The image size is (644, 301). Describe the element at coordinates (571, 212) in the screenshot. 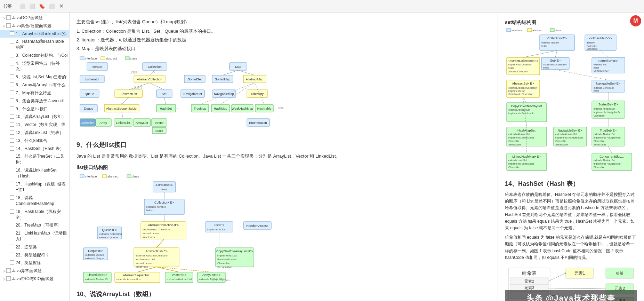

I see `section14-text1: 哈希表边存放的是哈希值。HashSet 存储元素的顺序并不是按照存入时的顺序（和…` at that location.